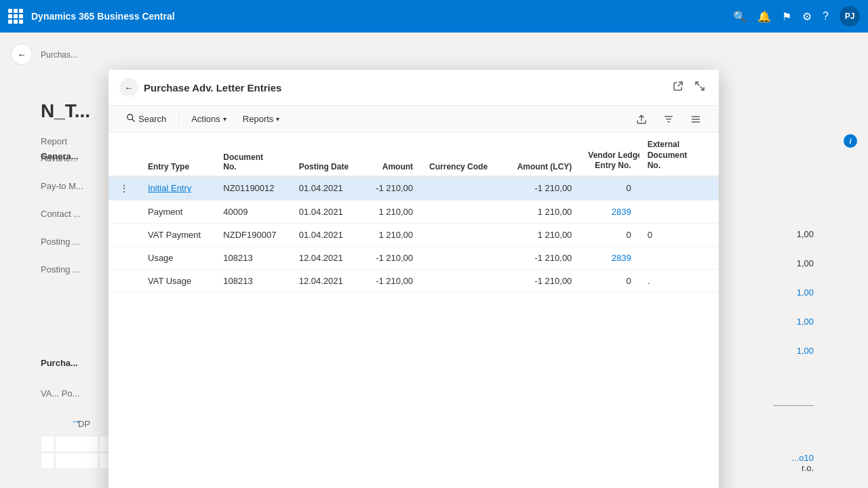 The height and width of the screenshot is (488, 868). Describe the element at coordinates (404, 88) in the screenshot. I see `modal-title: Purchase Adv. Letter Entries` at that location.